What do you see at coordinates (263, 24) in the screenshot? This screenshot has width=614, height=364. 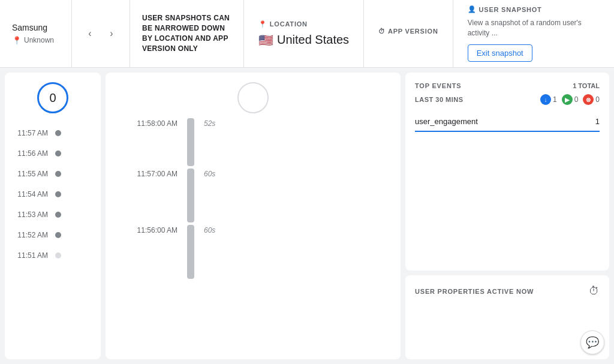 I see `location-pin-icon: 📍` at bounding box center [263, 24].